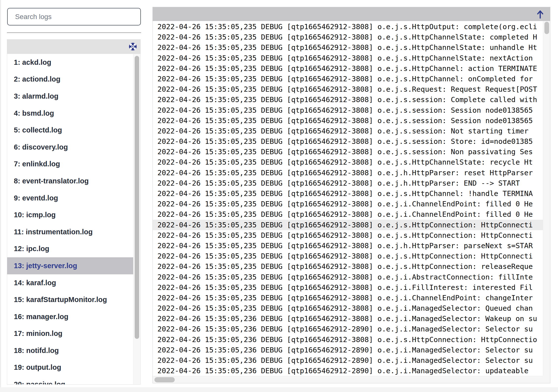  What do you see at coordinates (70, 164) in the screenshot?
I see `log-file-item: 7: enlinkd.log` at bounding box center [70, 164].